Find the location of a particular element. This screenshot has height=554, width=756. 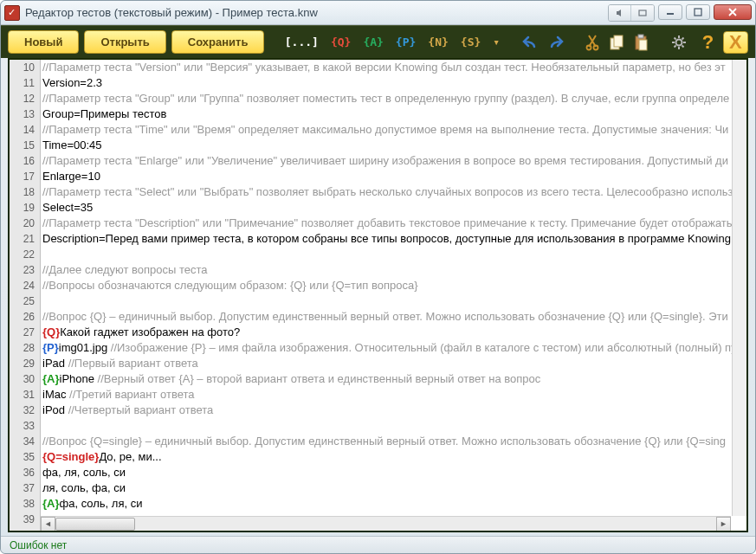

undo-icon is located at coordinates (531, 42).